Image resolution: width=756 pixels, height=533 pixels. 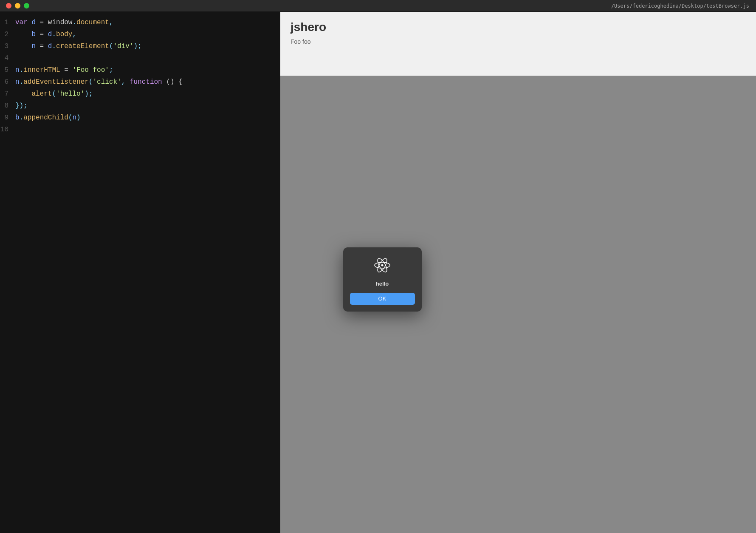 I want to click on line-content: });, so click(x=21, y=106).